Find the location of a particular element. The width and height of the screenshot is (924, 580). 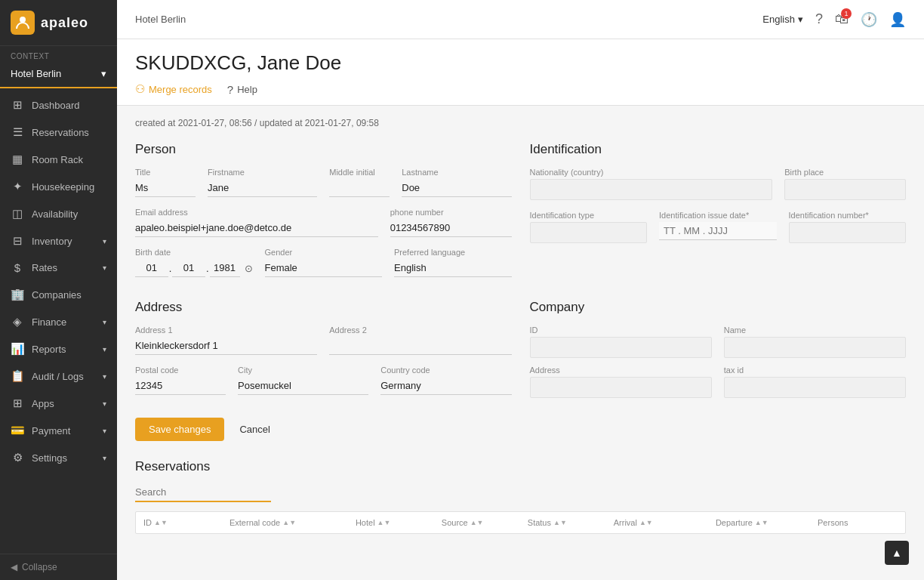

company-id-label: ID is located at coordinates (621, 330).